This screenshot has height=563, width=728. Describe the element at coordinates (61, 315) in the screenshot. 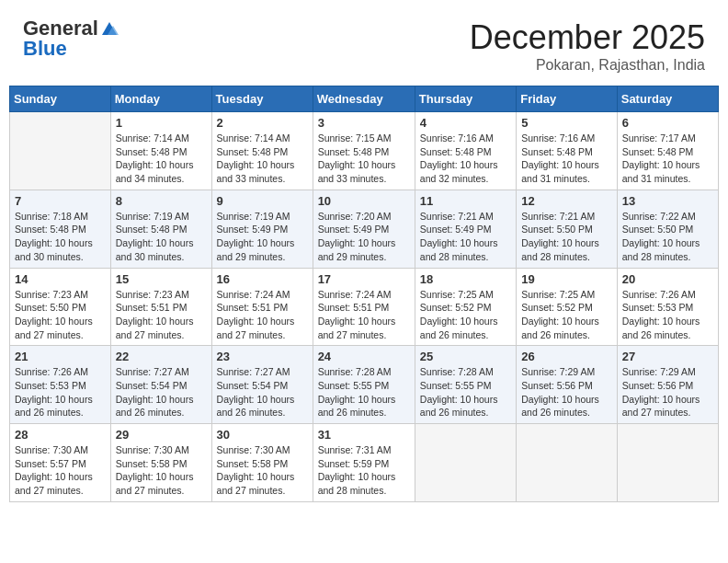

I see `day-info: Sunrise: 7:23 AM Sunset: 5:50 PM Dayligh…` at that location.